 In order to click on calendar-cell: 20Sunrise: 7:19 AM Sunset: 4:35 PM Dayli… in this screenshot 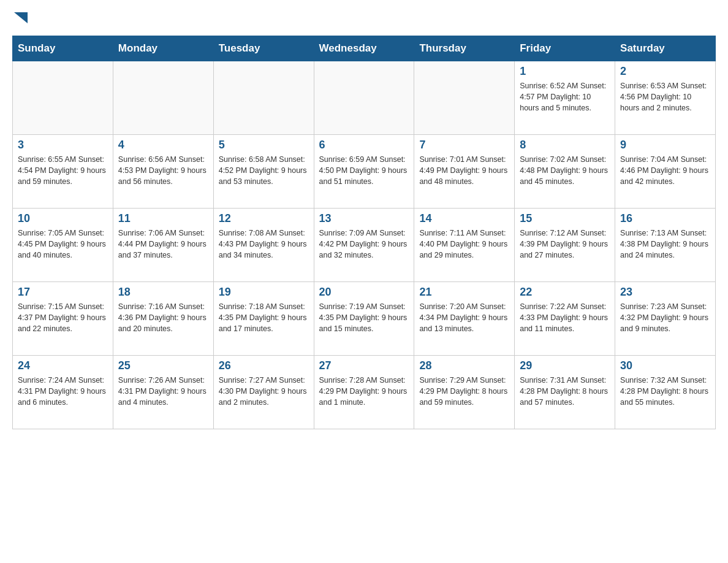, I will do `click(364, 319)`.